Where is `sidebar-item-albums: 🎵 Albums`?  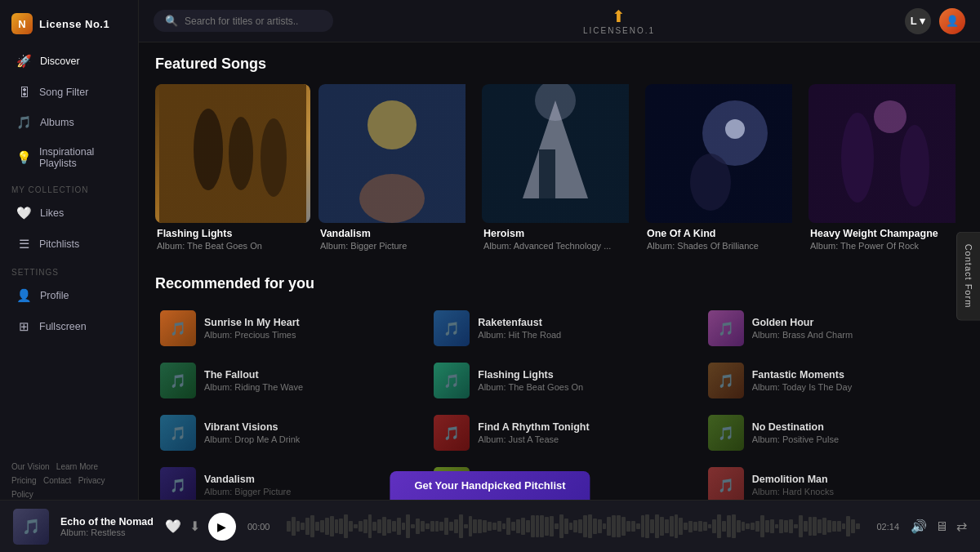
sidebar-item-albums: 🎵 Albums is located at coordinates (69, 122).